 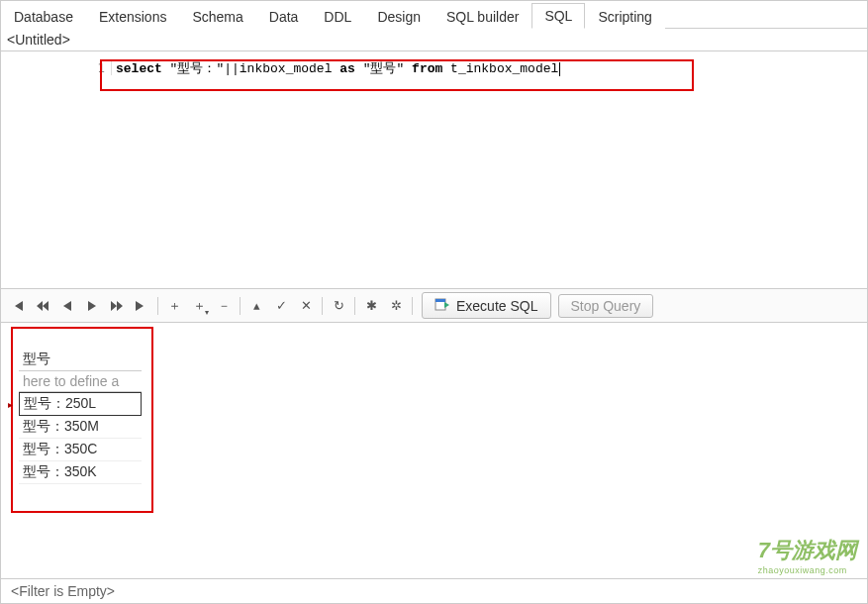 What do you see at coordinates (808, 570) in the screenshot?
I see `watermark-sub: zhaoyouxiwang.com` at bounding box center [808, 570].